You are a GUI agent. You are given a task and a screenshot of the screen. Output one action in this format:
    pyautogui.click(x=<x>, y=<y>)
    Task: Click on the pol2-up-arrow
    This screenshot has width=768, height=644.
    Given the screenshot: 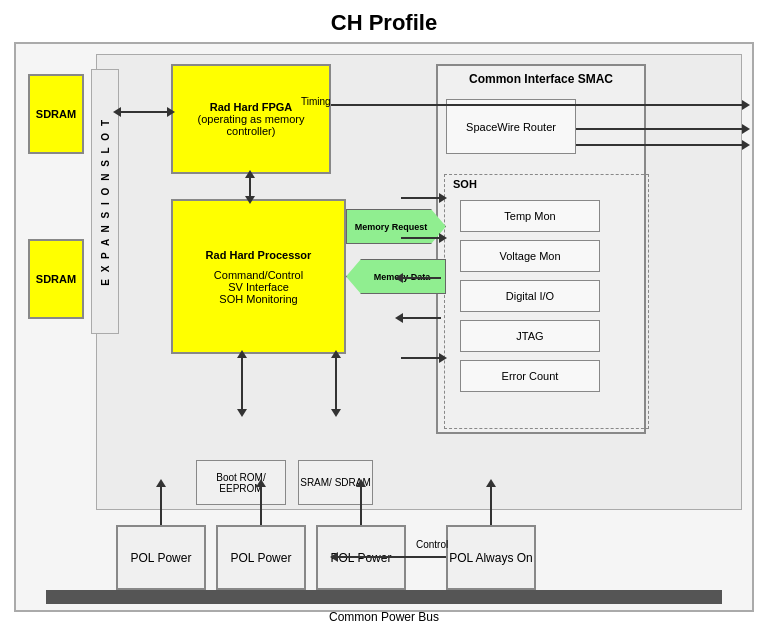 What is the action you would take?
    pyautogui.click(x=261, y=505)
    